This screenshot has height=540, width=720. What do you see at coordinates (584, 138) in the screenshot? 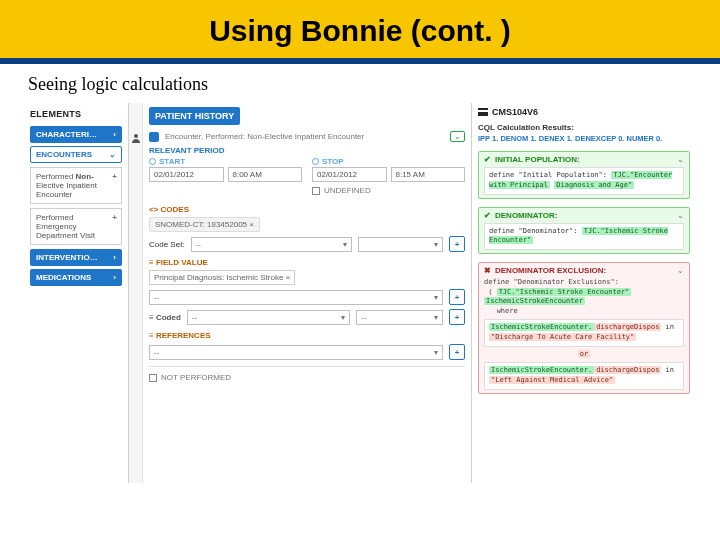
I see `results-summary: IPP 1. DENOM 1. DENEX 1. DENEXCEP 0. NUM…` at bounding box center [584, 138].